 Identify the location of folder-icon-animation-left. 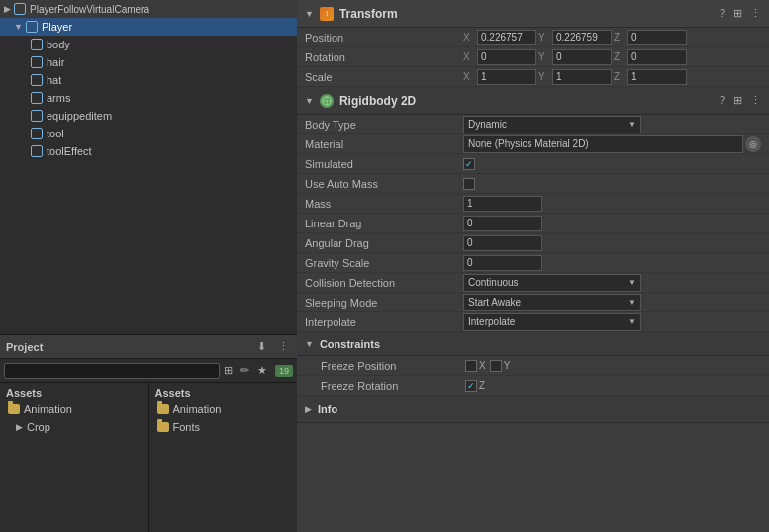
(14, 409).